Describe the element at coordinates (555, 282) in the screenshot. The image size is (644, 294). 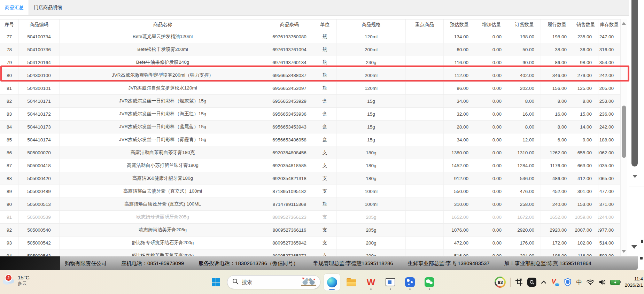
I see `v-app-icon: V` at that location.